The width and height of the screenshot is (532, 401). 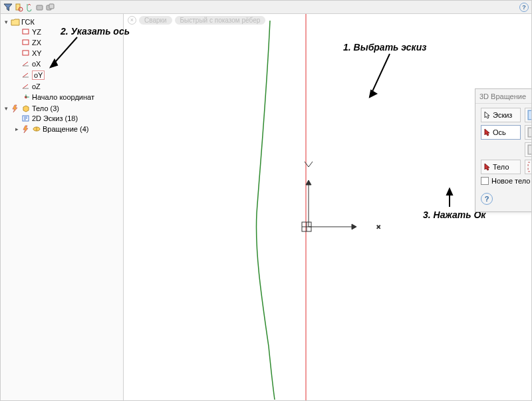 What do you see at coordinates (55, 118) in the screenshot?
I see `tree-label: 2D Эскиз (18)` at bounding box center [55, 118].